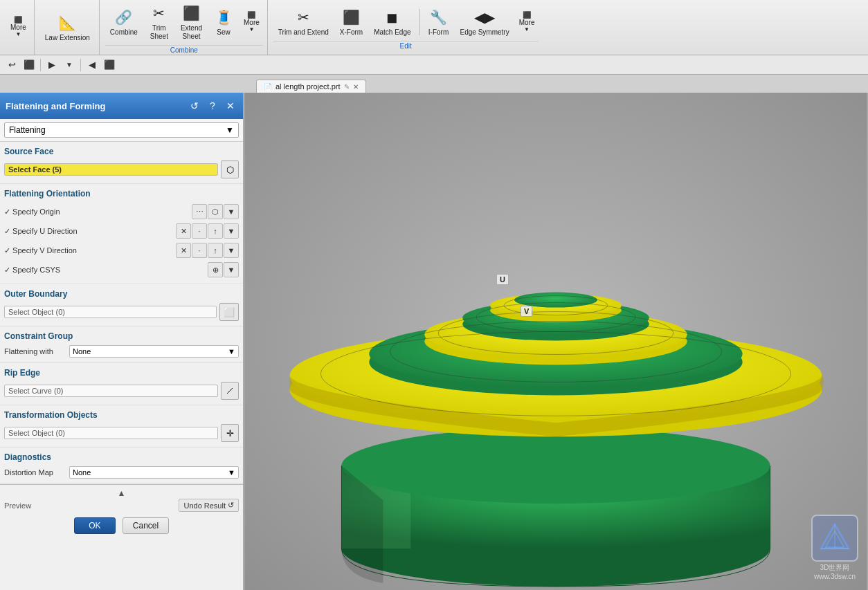  I want to click on select-face-btn: ⬡, so click(230, 169).